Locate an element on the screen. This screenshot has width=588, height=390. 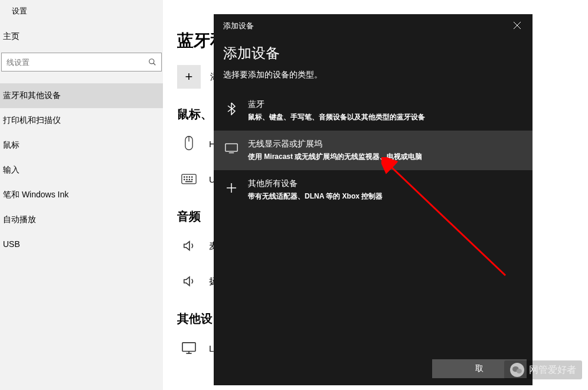
sidebar-item-autoplay: 自动播放 is located at coordinates (81, 220).